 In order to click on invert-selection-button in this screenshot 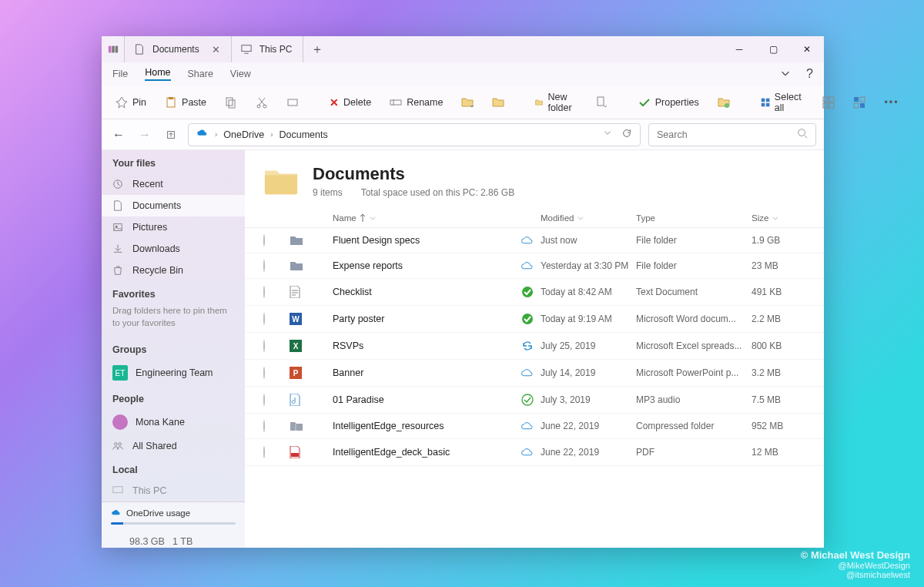, I will do `click(859, 102)`.